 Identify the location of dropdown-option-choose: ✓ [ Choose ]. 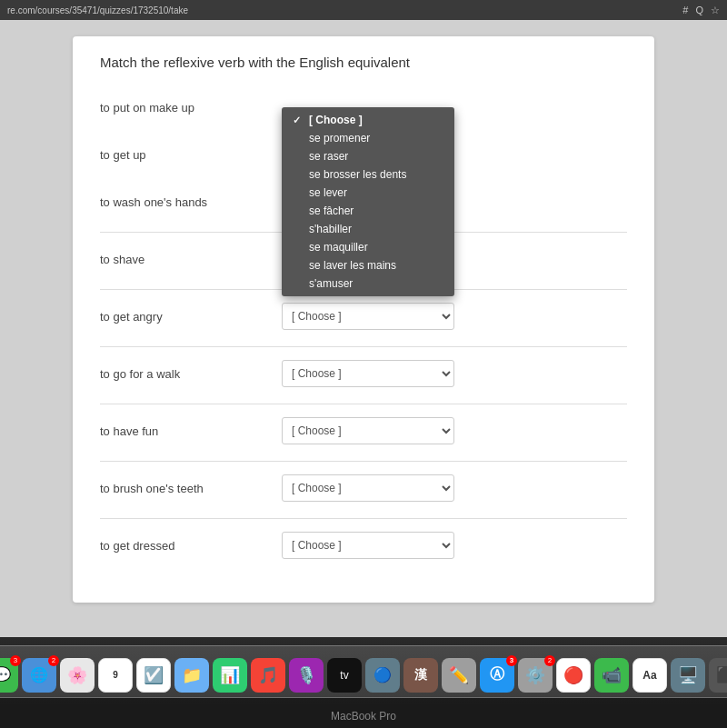
(368, 120).